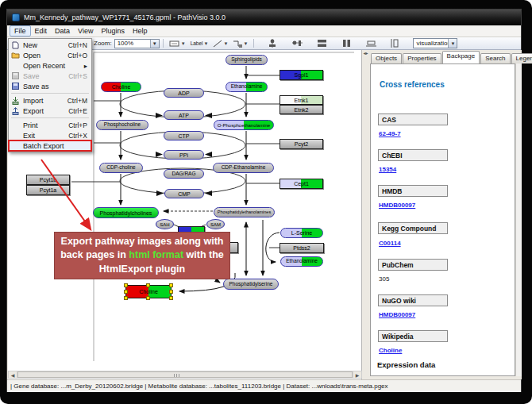 This screenshot has width=532, height=404. I want to click on xref-link: Choline, so click(391, 351).